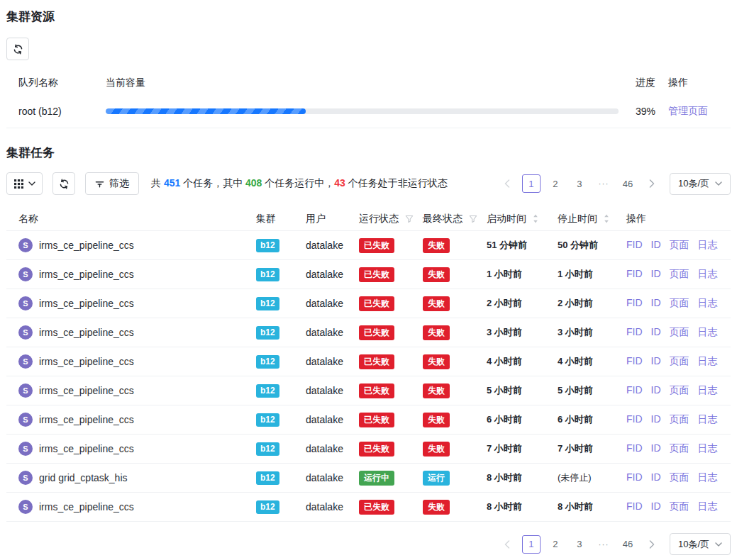 The image size is (737, 560). Describe the element at coordinates (592, 274) in the screenshot. I see `stop-time: 1 小时前` at that location.